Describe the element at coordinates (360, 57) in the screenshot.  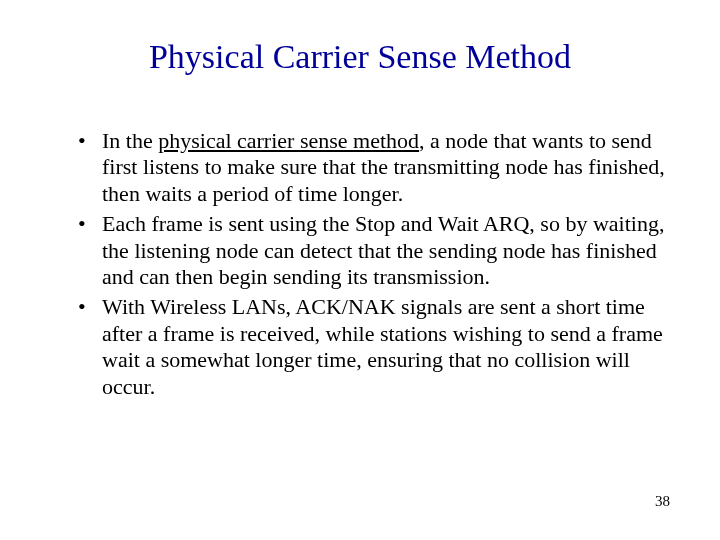
I see `slide-title: Physical Carrier Sense Method` at that location.